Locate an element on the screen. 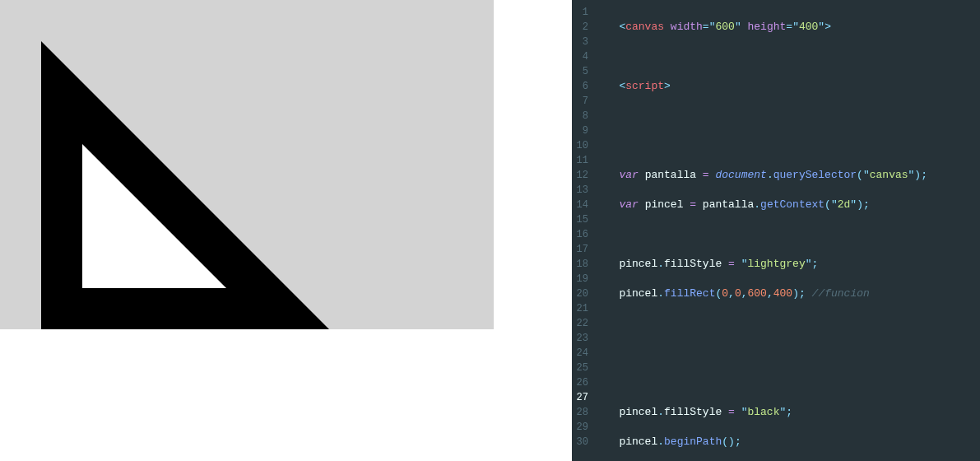  line-number: 12 is located at coordinates (582, 175).